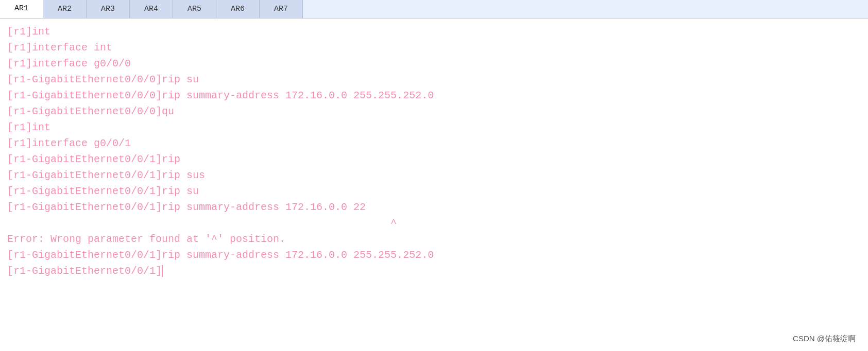 The height and width of the screenshot is (351, 868). What do you see at coordinates (824, 339) in the screenshot?
I see `watermark: CSDN @佑筱绽啊` at bounding box center [824, 339].